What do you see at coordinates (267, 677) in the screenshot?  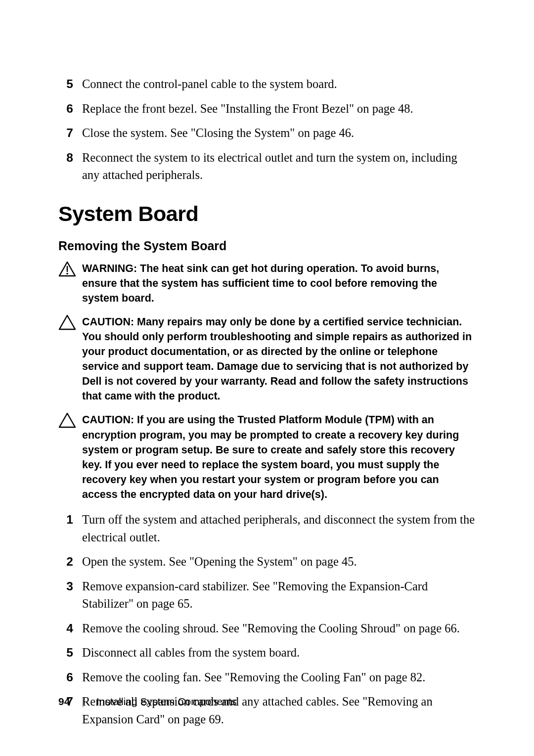 I see `step-item: 6 Remove the cooling fan. See "Removing …` at bounding box center [267, 677].